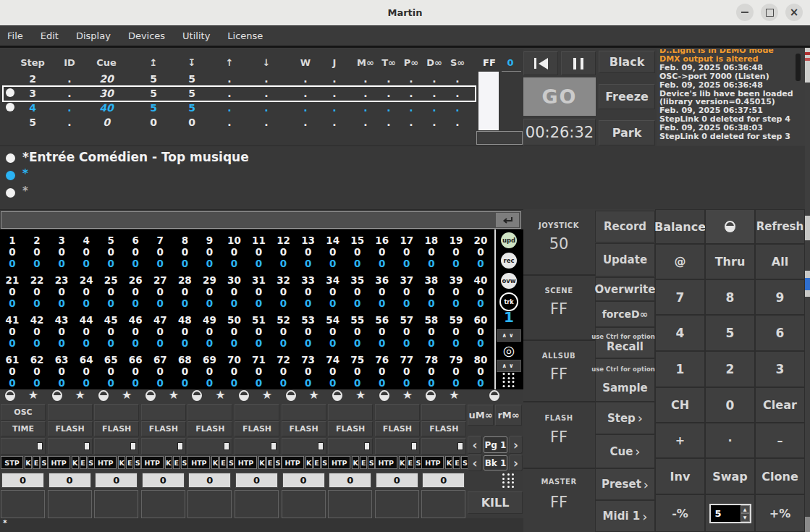 This screenshot has height=532, width=810. What do you see at coordinates (245, 36) in the screenshot?
I see `menu-item-license: License` at bounding box center [245, 36].